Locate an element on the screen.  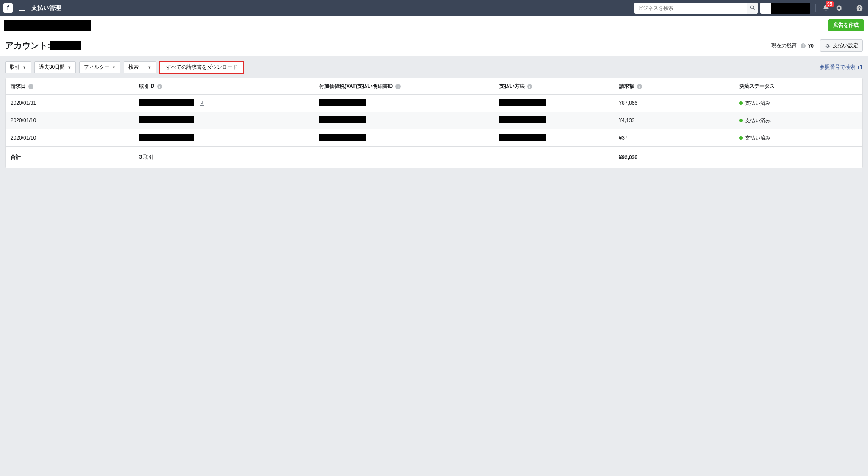
business-search-button is located at coordinates (752, 8).